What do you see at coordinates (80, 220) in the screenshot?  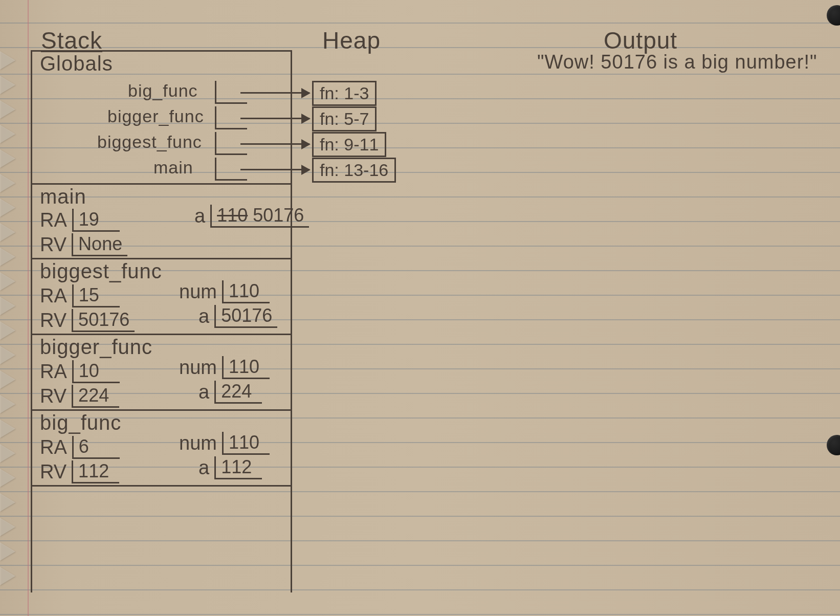 I see `ra-slot: RA 19` at bounding box center [80, 220].